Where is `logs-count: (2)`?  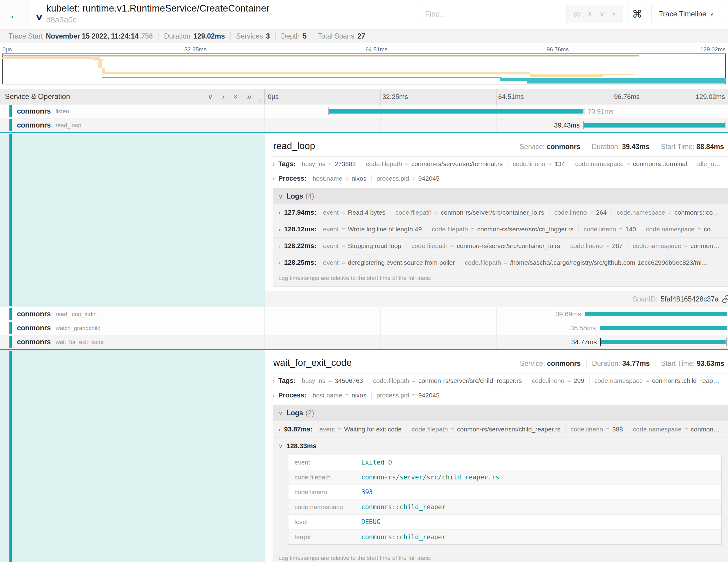 logs-count: (2) is located at coordinates (310, 413).